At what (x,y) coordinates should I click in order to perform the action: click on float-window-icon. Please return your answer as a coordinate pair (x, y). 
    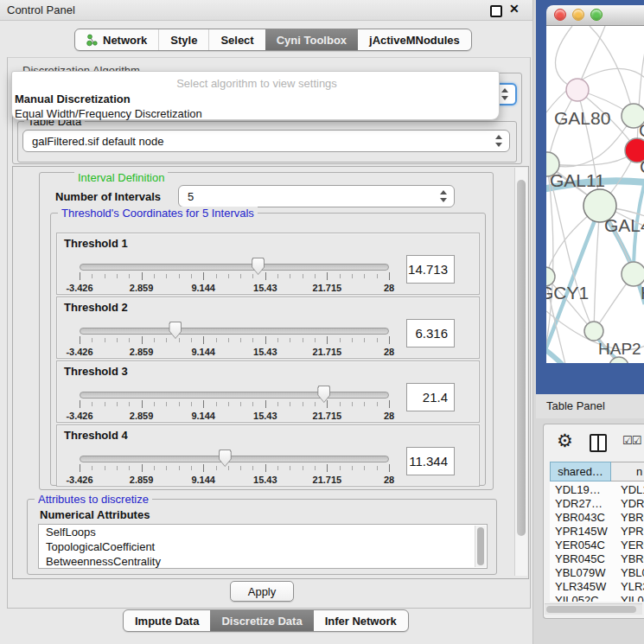
    Looking at the image, I should click on (496, 11).